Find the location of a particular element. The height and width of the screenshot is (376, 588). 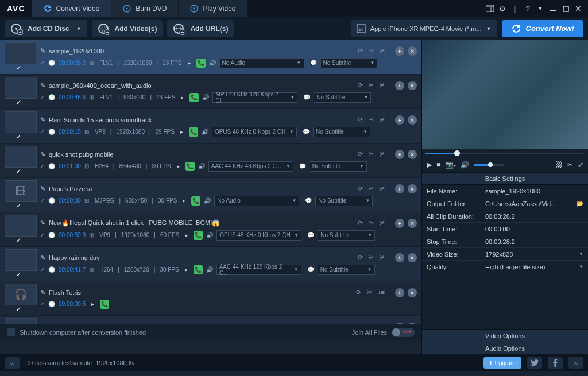

expand-right-icon: » is located at coordinates (576, 363).